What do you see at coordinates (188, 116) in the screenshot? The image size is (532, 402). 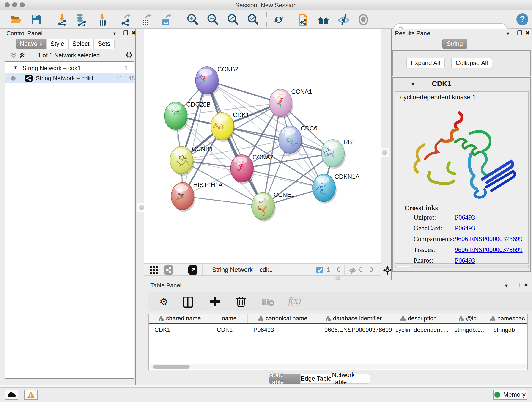 I see `network-node-cdc25b: CDC25B` at bounding box center [188, 116].